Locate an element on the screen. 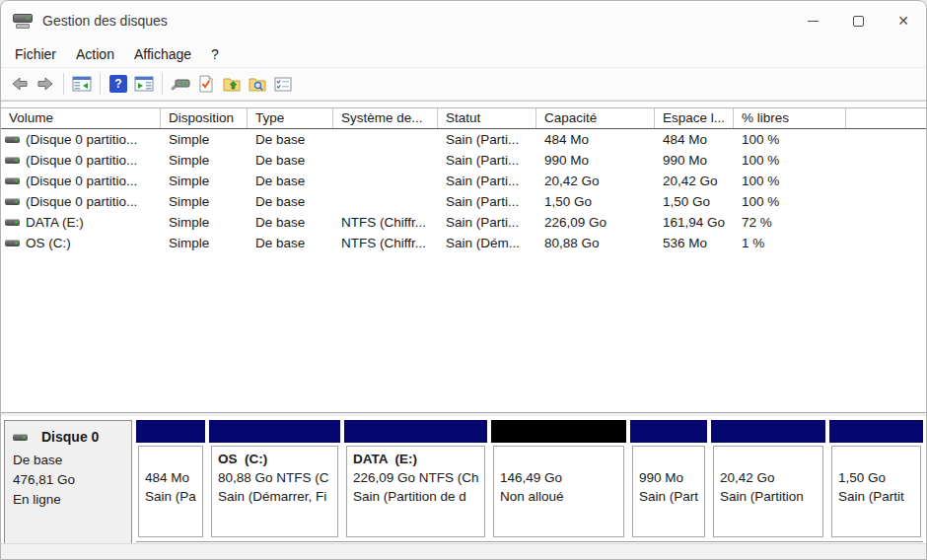 The width and height of the screenshot is (927, 560). volume-name: DATA (E:) is located at coordinates (55, 223).